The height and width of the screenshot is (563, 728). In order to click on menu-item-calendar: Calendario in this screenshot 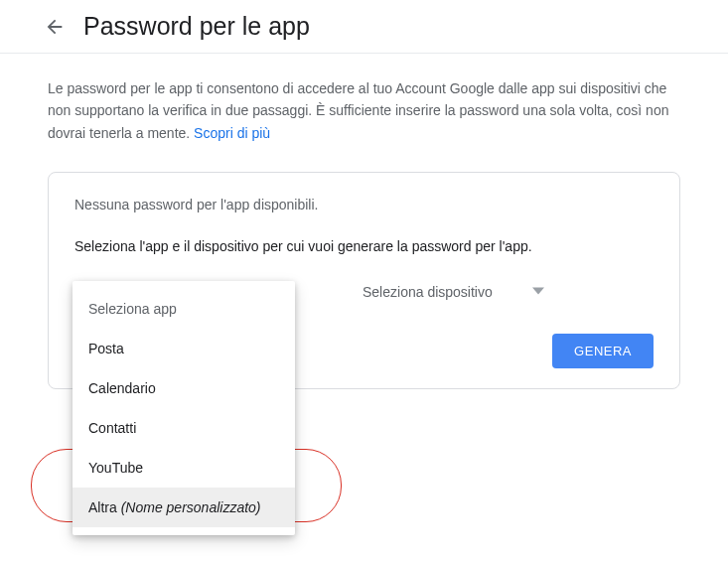, I will do `click(184, 388)`.